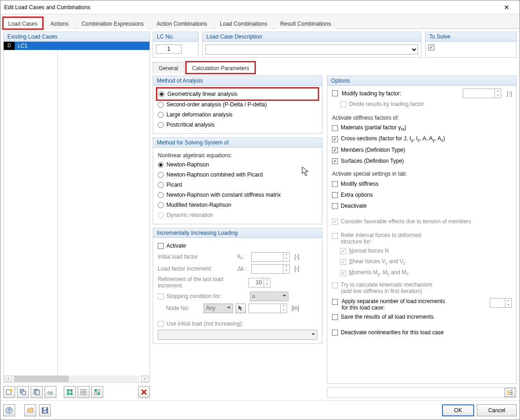  Describe the element at coordinates (238, 205) in the screenshot. I see `radio-mod-nr: Modified Newton-Raphson` at that location.